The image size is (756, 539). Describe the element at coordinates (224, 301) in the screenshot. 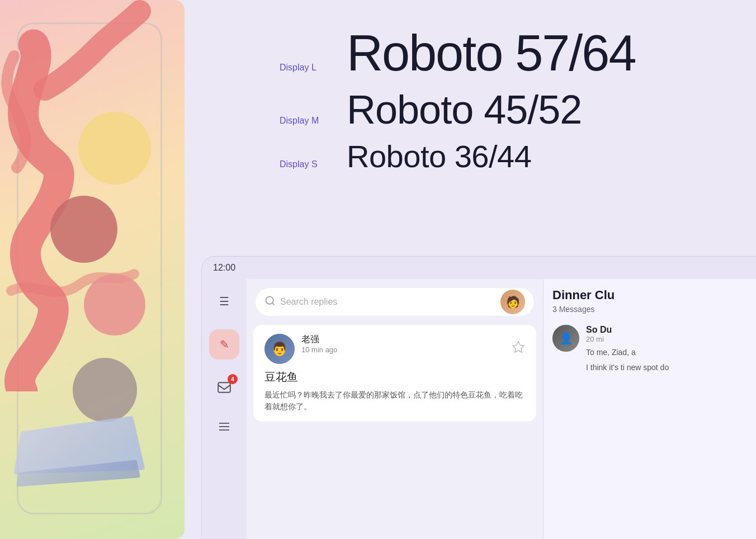

I see `hamburger-icon: ☰` at that location.